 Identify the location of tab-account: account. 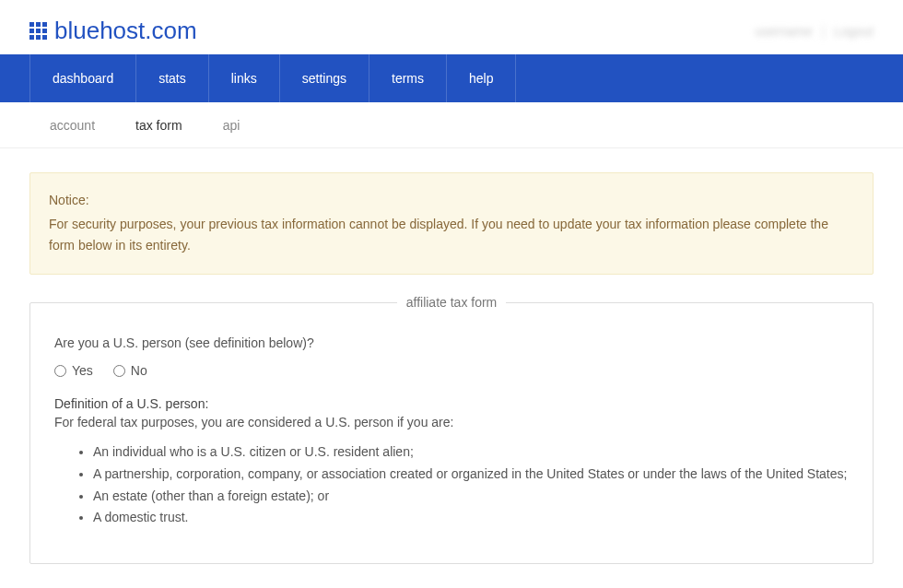
(72, 125).